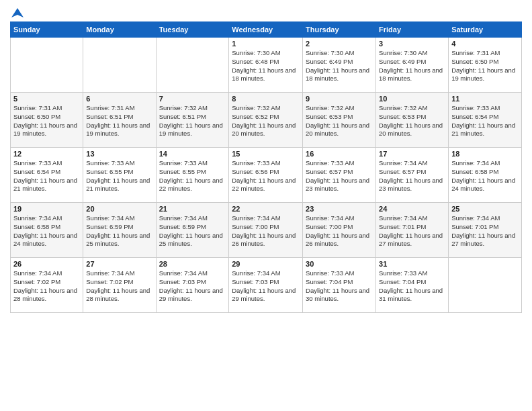  I want to click on day-number: 21, so click(193, 209).